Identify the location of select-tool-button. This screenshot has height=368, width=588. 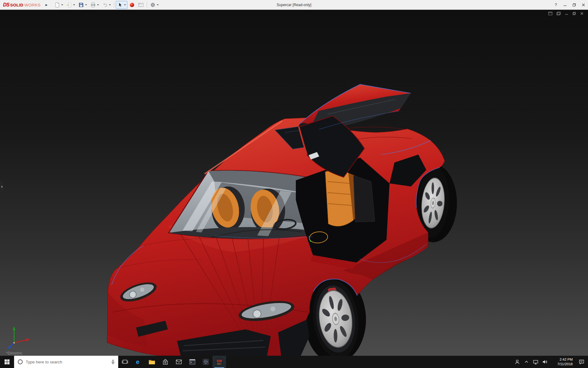
(122, 5).